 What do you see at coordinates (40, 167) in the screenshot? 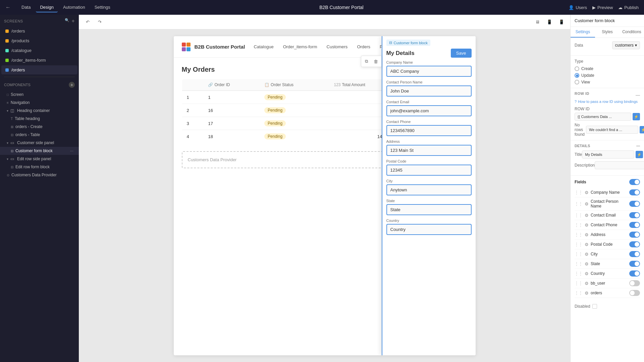
I see `component-edit-row-form-block: ⊟ Edit row form block` at bounding box center [40, 167].